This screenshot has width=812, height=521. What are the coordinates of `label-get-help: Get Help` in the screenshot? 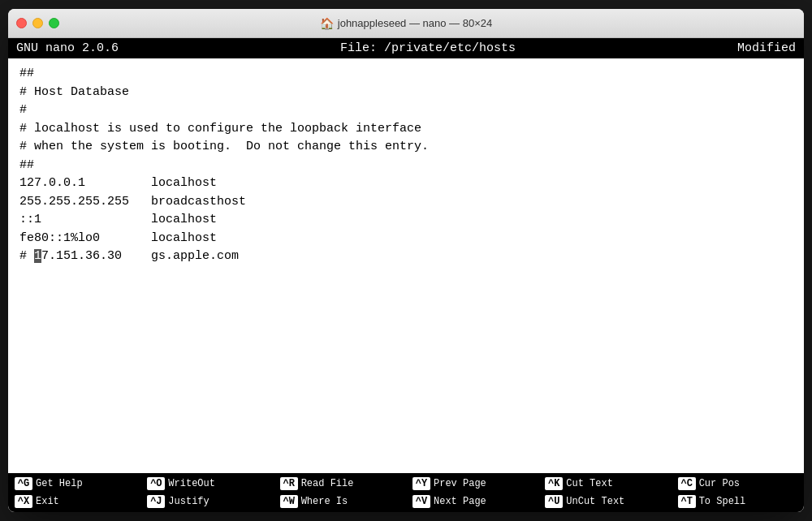 It's located at (59, 484).